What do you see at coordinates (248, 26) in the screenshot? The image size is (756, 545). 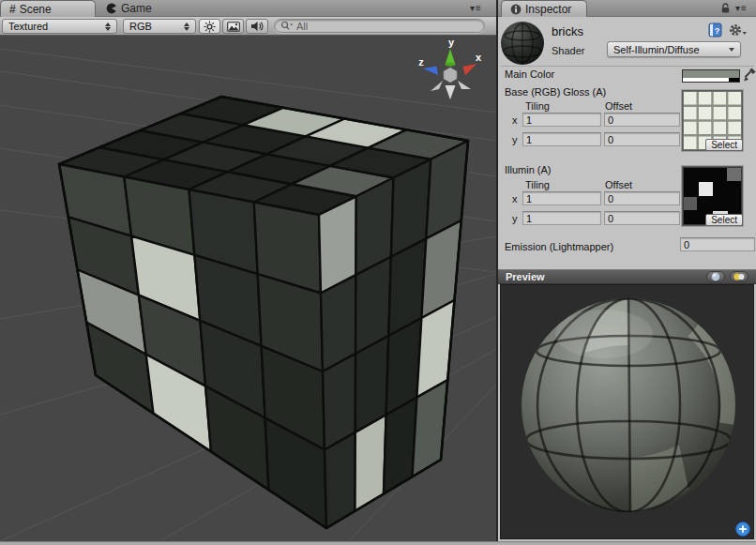 I see `scene-toolbar: Textured RGB` at bounding box center [248, 26].